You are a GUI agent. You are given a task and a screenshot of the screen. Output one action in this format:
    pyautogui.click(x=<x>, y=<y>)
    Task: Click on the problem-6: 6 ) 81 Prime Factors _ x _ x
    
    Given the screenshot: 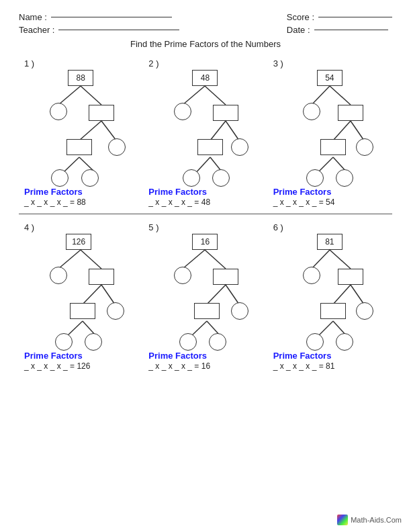 What is the action you would take?
    pyautogui.click(x=330, y=296)
    